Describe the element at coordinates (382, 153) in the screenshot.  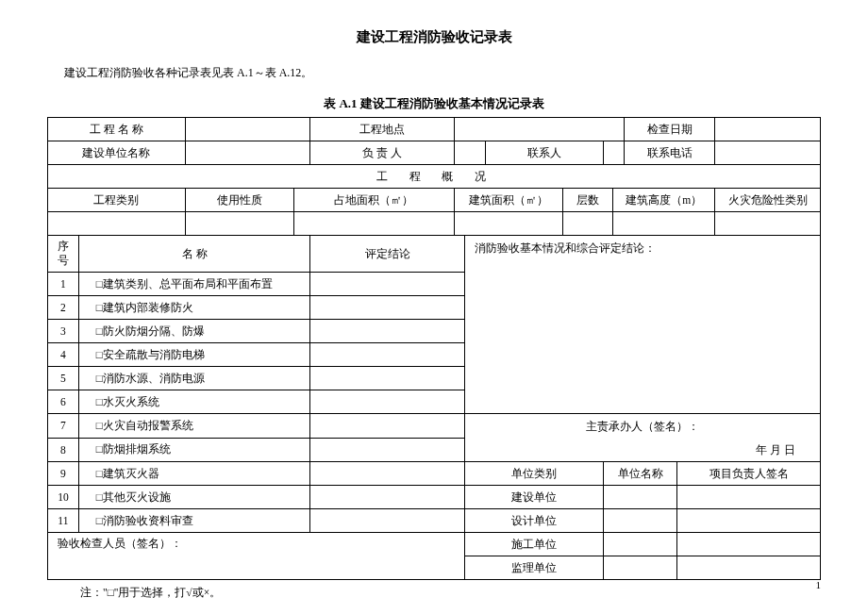
I see `responsible-label: 负 责 人` at that location.